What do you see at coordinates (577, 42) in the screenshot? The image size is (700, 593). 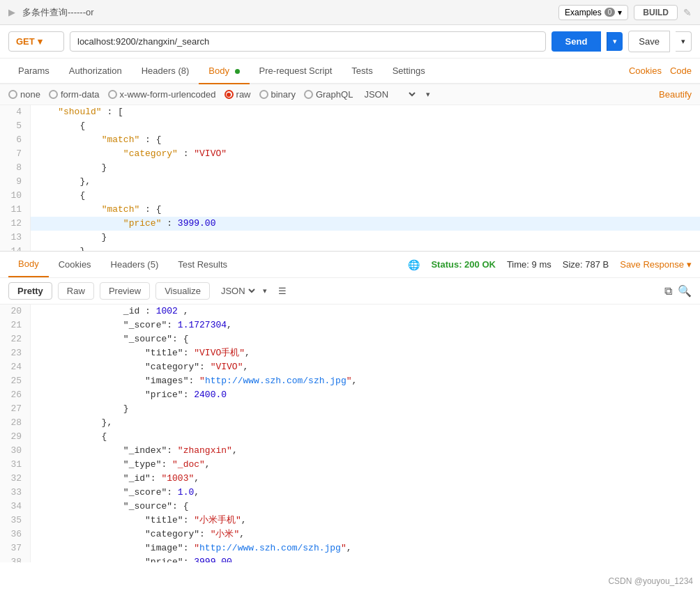 I see `send-button: Send` at bounding box center [577, 42].